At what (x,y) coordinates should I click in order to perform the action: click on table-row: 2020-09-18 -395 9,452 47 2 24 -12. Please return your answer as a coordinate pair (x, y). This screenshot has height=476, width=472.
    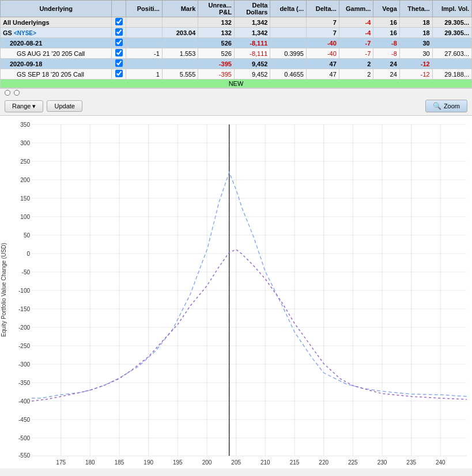
    Looking at the image, I should click on (236, 64).